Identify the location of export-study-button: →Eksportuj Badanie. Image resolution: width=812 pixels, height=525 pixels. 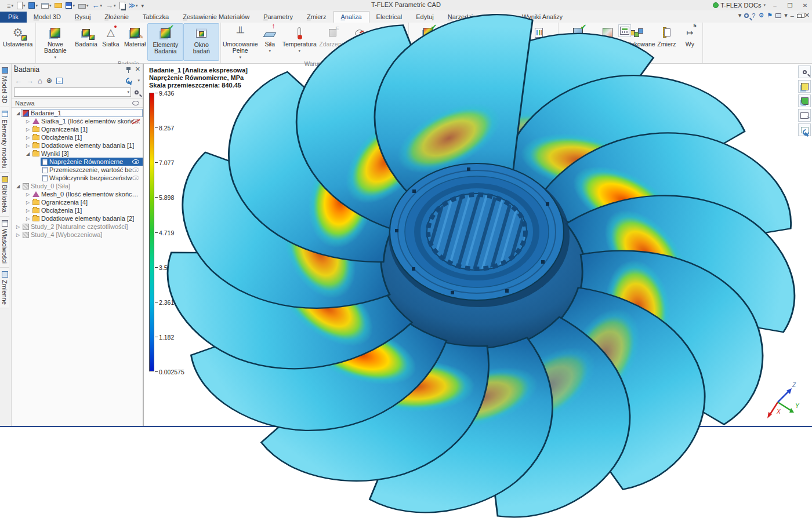
(503, 39).